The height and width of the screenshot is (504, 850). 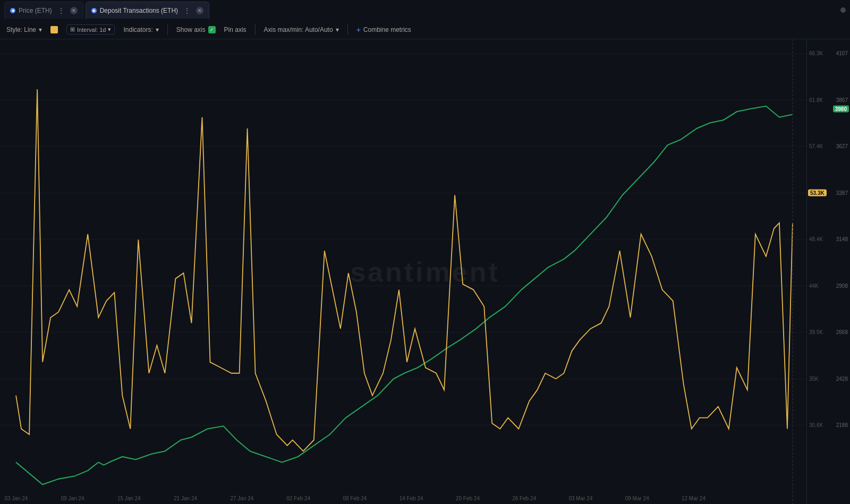 I want to click on deposit-label-395k: 39.5K, so click(x=816, y=332).